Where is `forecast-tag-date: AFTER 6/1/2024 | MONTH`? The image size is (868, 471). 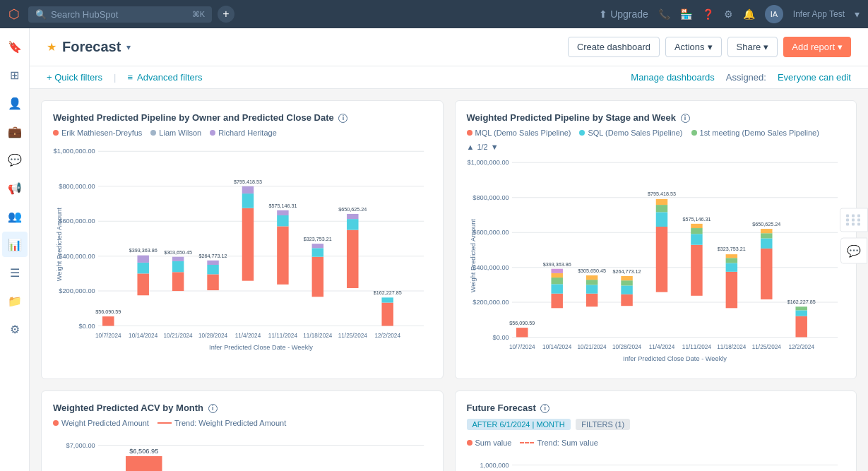
forecast-tag-date: AFTER 6/1/2024 | MONTH is located at coordinates (518, 424).